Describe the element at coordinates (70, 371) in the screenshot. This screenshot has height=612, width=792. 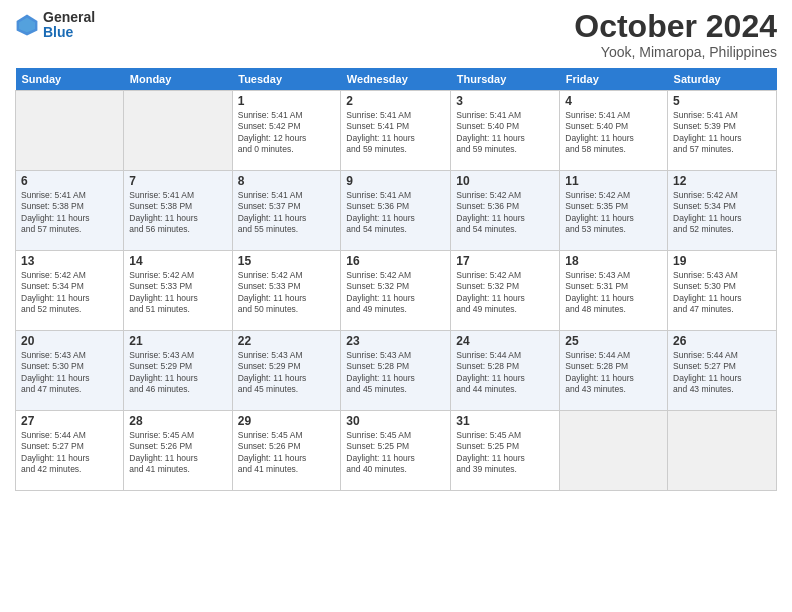
I see `calendar-cell: 20Sunrise: 5:43 AM Sunset: 5:30 PM Dayli…` at that location.